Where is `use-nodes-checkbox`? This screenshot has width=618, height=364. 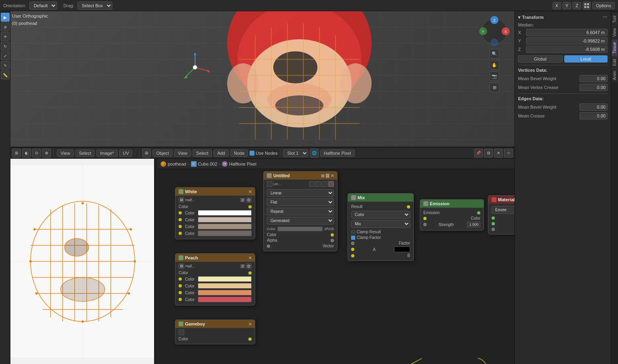 use-nodes-checkbox is located at coordinates (252, 153).